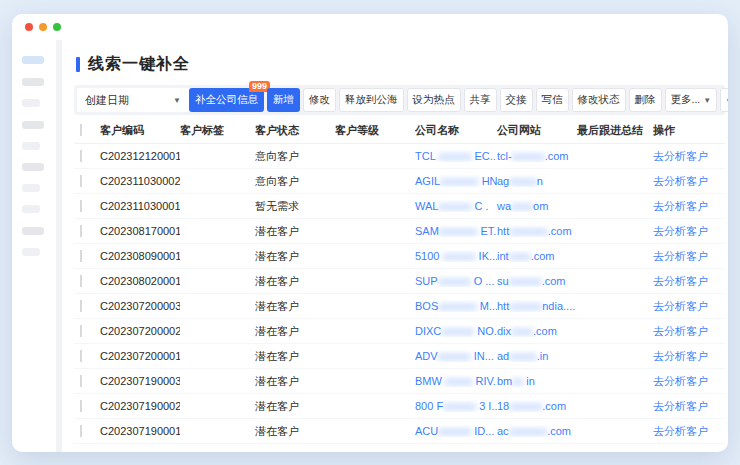  What do you see at coordinates (456, 331) in the screenshot?
I see `cell-company-link: DIXCxxxxxx NO...` at bounding box center [456, 331].